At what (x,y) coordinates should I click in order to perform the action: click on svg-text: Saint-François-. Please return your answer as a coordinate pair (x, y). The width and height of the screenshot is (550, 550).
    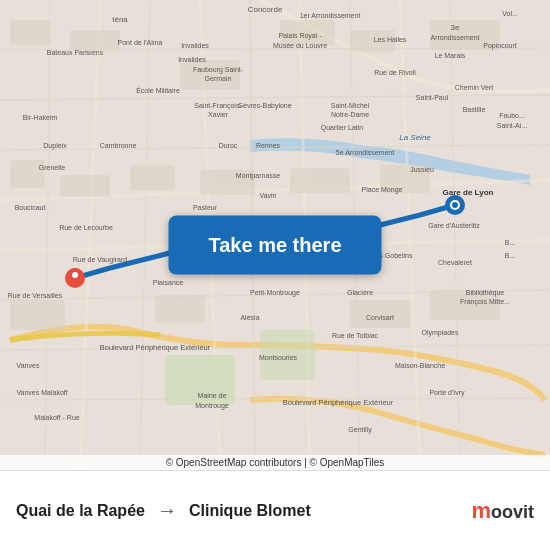
    Looking at the image, I should click on (218, 106).